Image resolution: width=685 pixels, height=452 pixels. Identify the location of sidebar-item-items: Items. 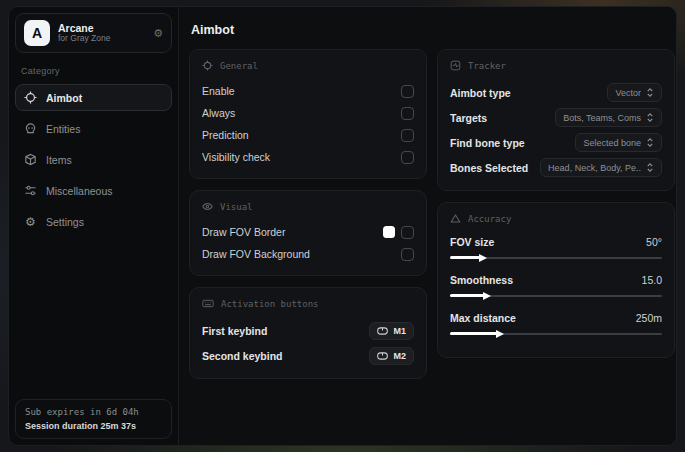
(94, 160).